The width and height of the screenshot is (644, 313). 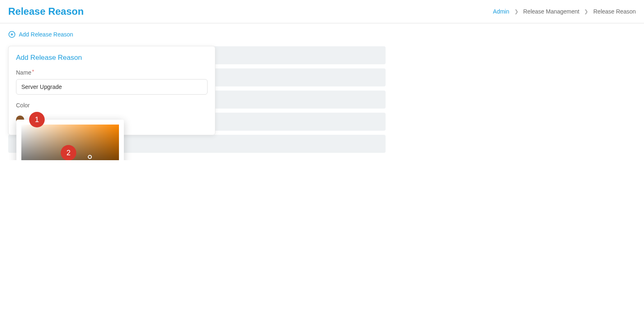 What do you see at coordinates (112, 58) in the screenshot?
I see `modal-title: Add Release Reason` at bounding box center [112, 58].